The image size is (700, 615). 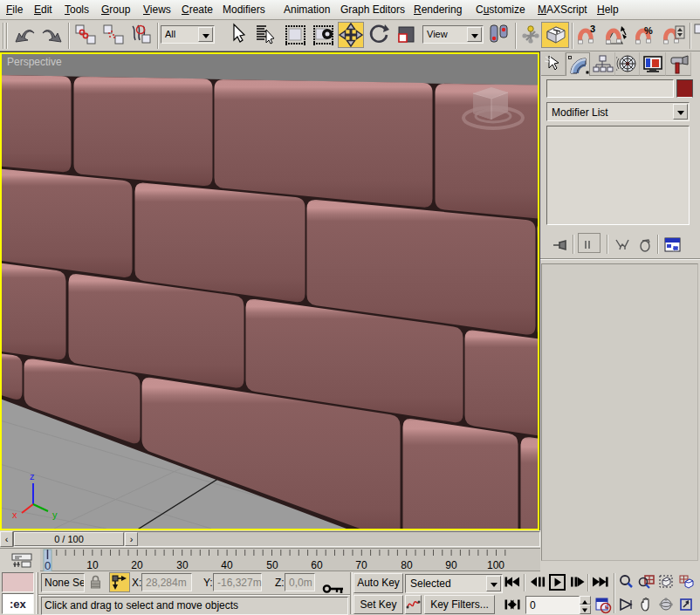 What do you see at coordinates (227, 565) in the screenshot?
I see `svg-text: 40` at bounding box center [227, 565].